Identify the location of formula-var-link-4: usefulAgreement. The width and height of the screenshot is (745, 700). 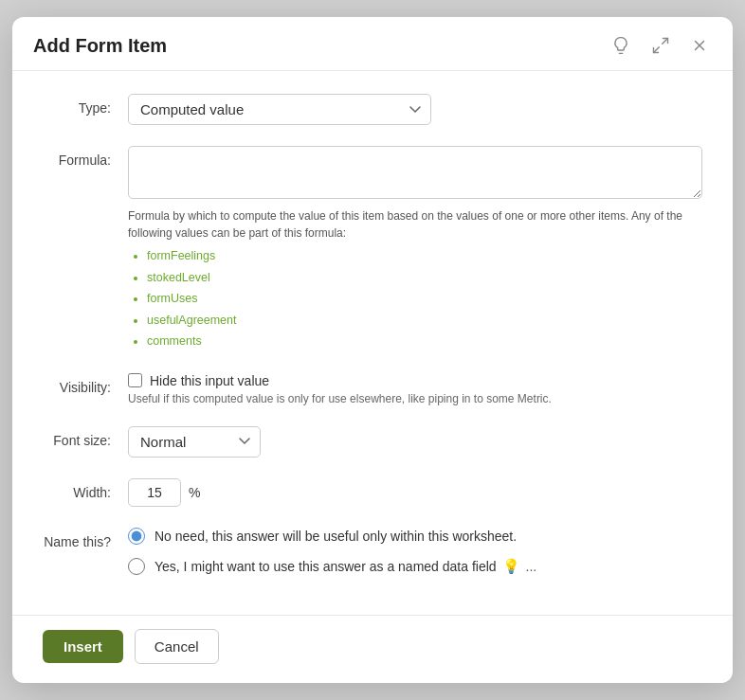
(191, 320).